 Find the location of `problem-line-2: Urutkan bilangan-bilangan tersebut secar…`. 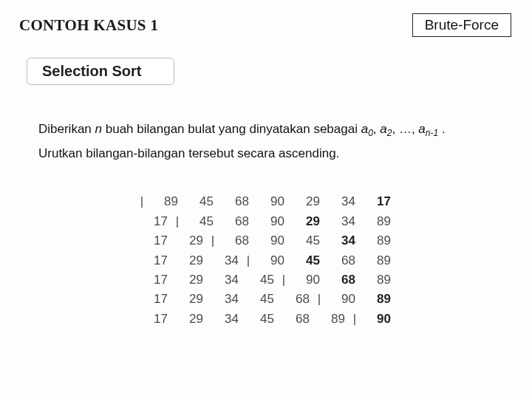

problem-line-2: Urutkan bilangan-bilangan tersebut secar… is located at coordinates (285, 154).